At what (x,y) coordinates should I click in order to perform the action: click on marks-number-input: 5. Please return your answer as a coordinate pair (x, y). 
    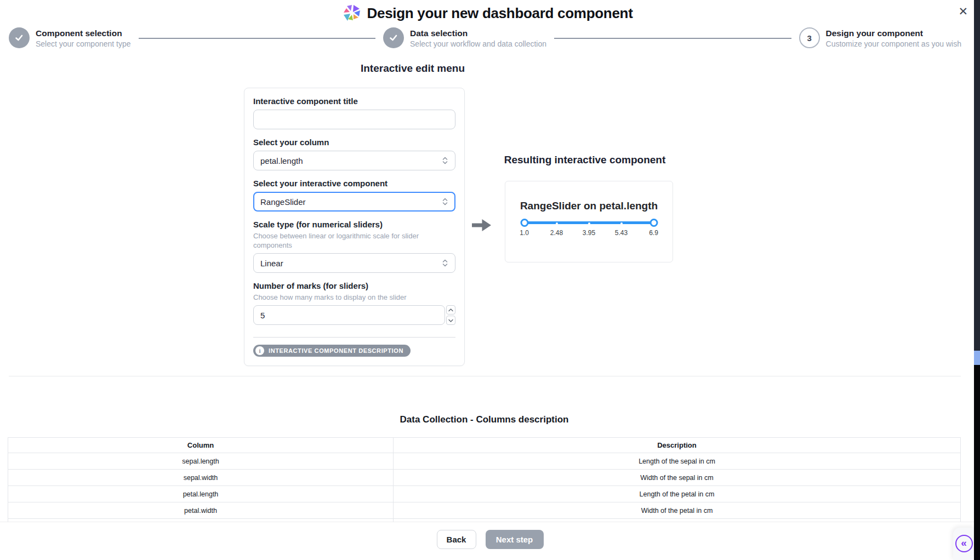
    Looking at the image, I should click on (349, 315).